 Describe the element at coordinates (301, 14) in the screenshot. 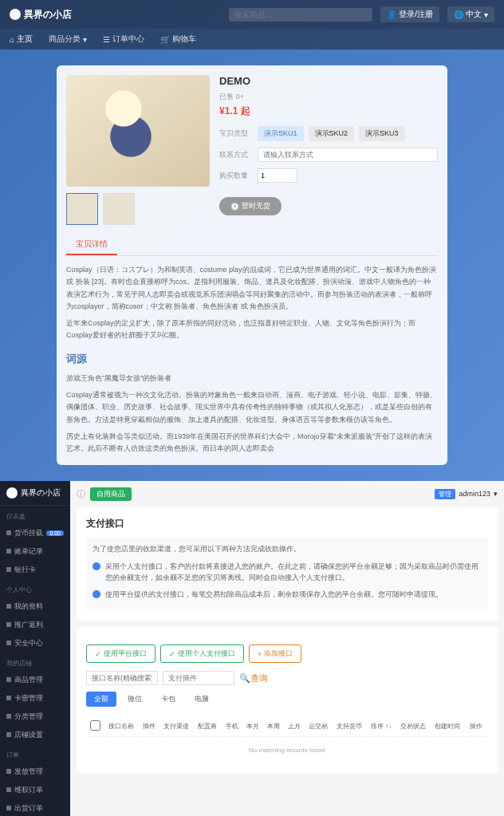

I see `search-input` at that location.